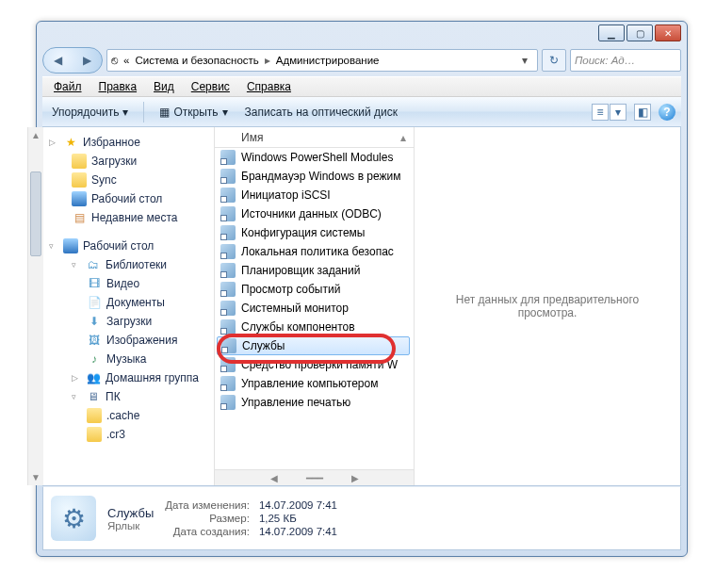  Describe the element at coordinates (290, 289) in the screenshot. I see `list-item-label: Просмотр событий` at that location.